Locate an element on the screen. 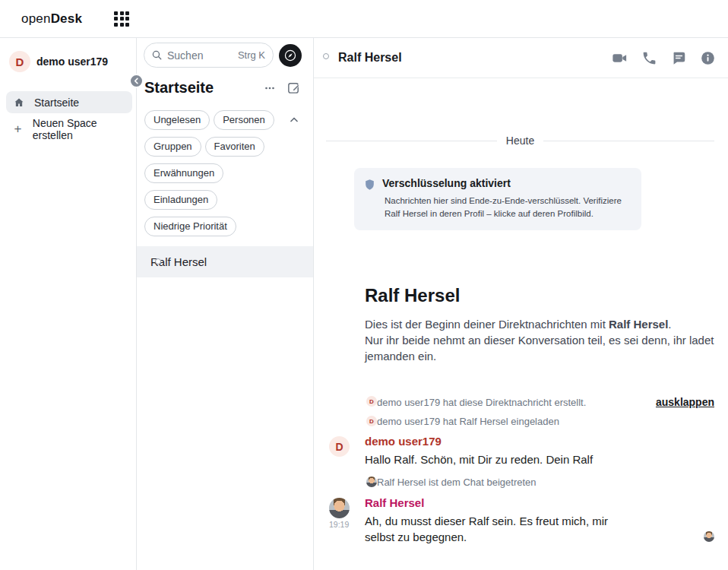  filter-chip-ungelesen: Ungelesen is located at coordinates (177, 120).